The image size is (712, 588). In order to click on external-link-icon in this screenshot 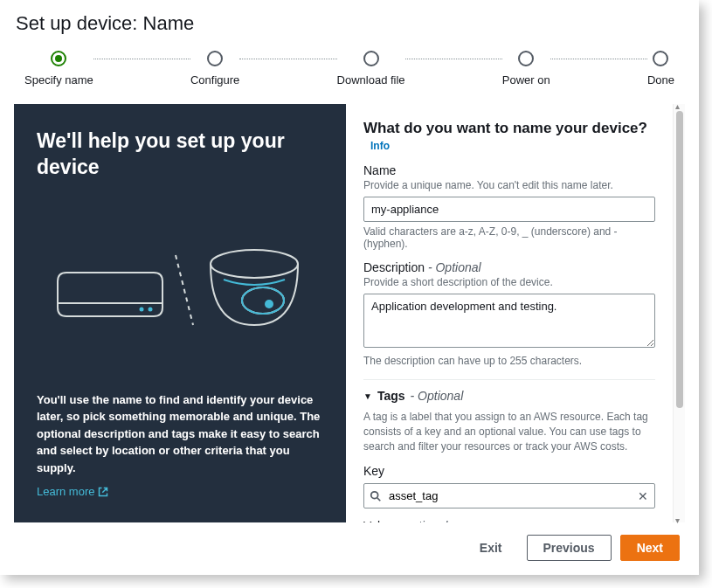, I will do `click(103, 492)`.